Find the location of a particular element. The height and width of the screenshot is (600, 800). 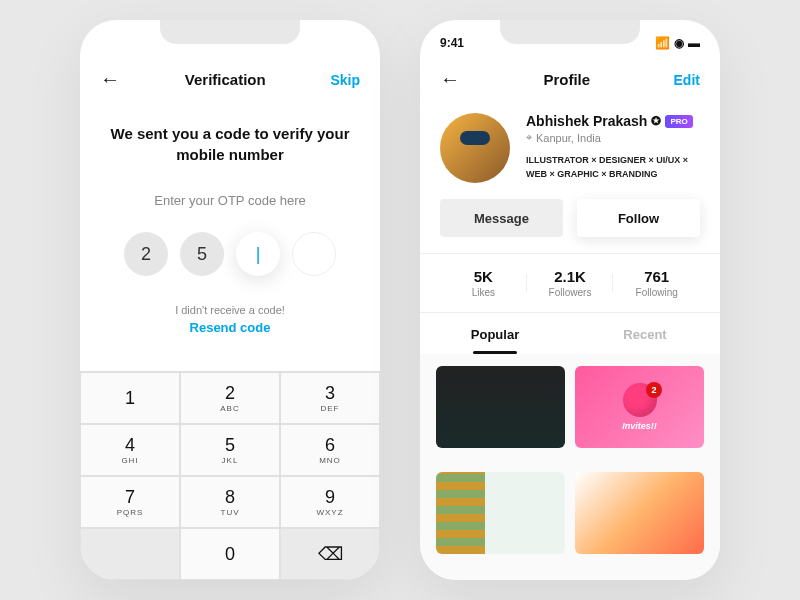

key-6: 6MNO is located at coordinates (330, 450).